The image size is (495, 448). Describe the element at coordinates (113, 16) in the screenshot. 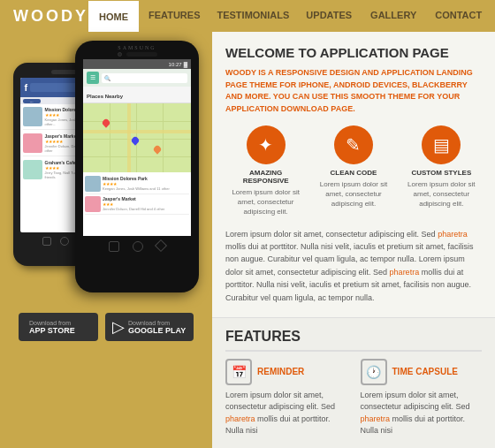

I see `nav-home: HOME` at that location.